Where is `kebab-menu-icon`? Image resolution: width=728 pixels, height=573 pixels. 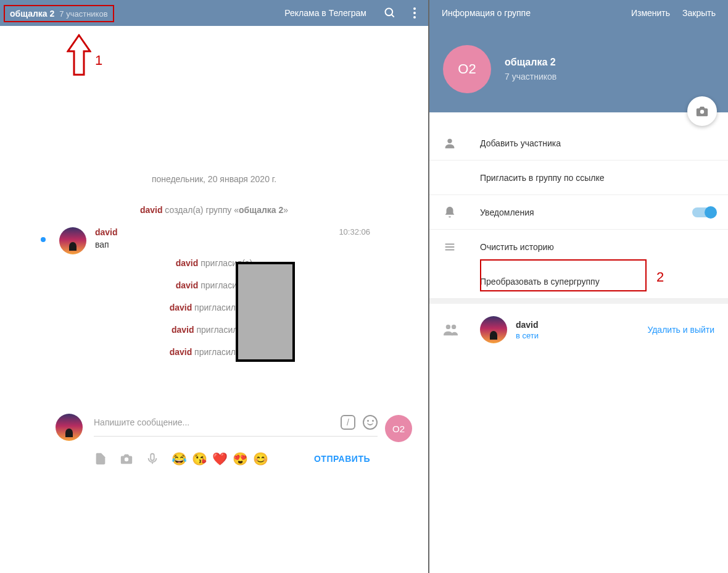 kebab-menu-icon is located at coordinates (415, 13).